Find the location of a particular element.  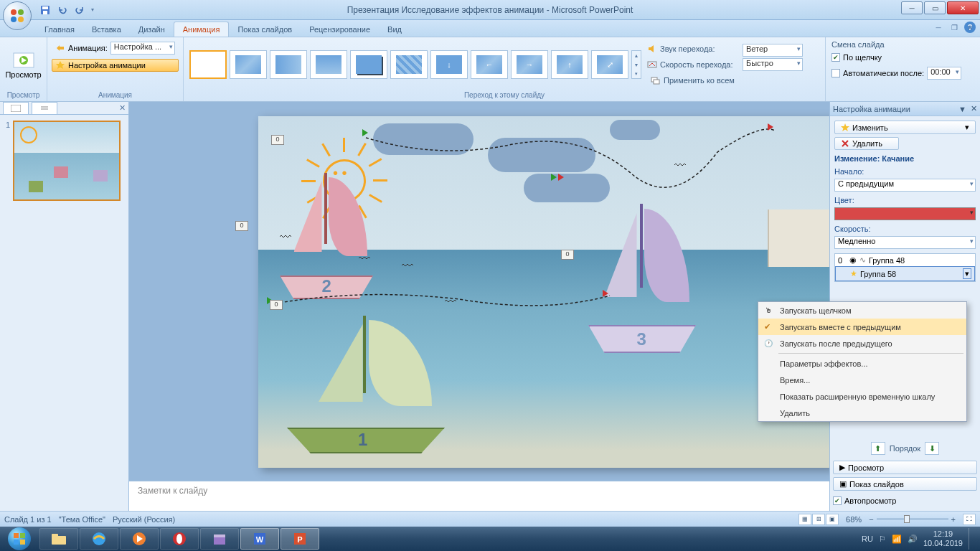

redo-icon is located at coordinates (80, 10).